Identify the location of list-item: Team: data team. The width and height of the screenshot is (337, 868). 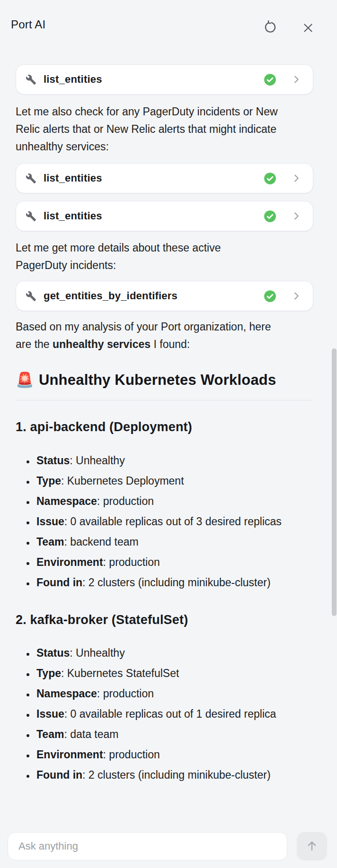
(168, 735).